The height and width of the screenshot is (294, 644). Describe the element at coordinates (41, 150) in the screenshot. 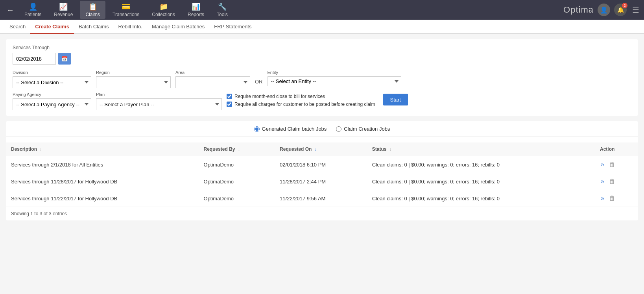

I see `sort-icon-description: ↕` at that location.